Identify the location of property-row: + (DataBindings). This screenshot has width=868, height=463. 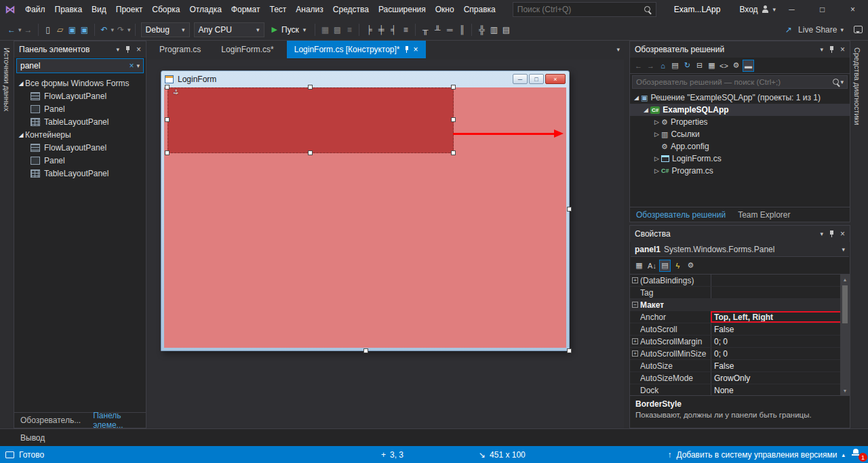
(740, 281).